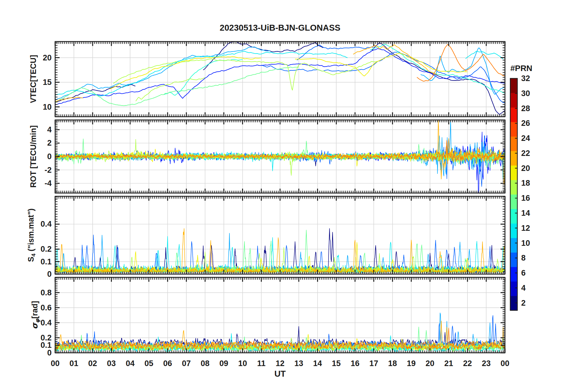  What do you see at coordinates (526, 153) in the screenshot?
I see `colorbar-tick-label: 22` at bounding box center [526, 153].